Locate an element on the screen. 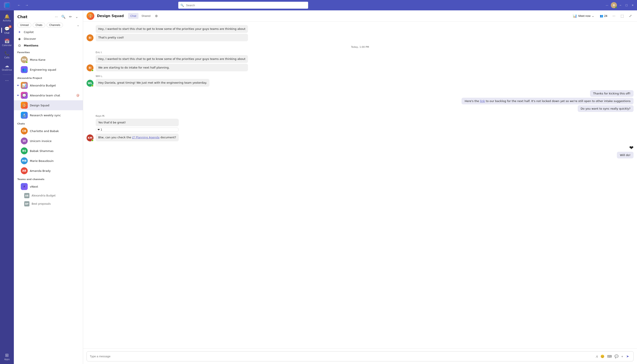 The height and width of the screenshot is (364, 637). sticker-button: 💬 is located at coordinates (616, 356).